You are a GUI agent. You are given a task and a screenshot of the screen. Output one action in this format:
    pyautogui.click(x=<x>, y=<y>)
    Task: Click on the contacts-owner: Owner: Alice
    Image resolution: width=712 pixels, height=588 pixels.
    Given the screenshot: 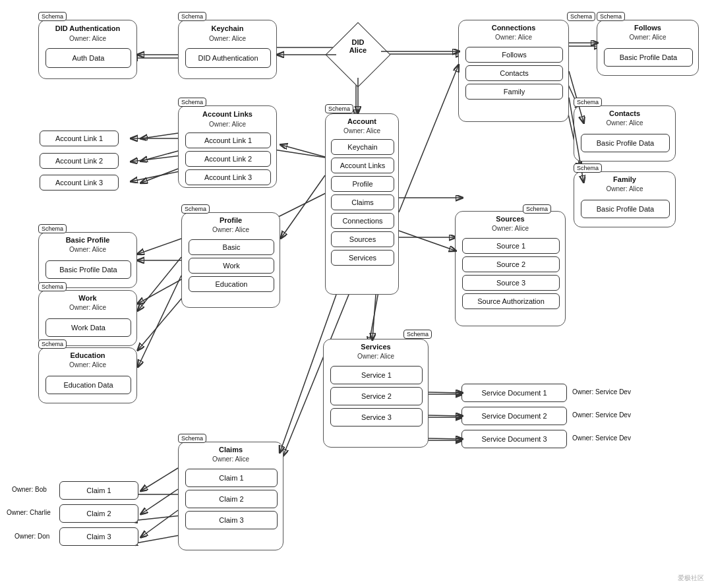 What is the action you would take?
    pyautogui.click(x=625, y=123)
    